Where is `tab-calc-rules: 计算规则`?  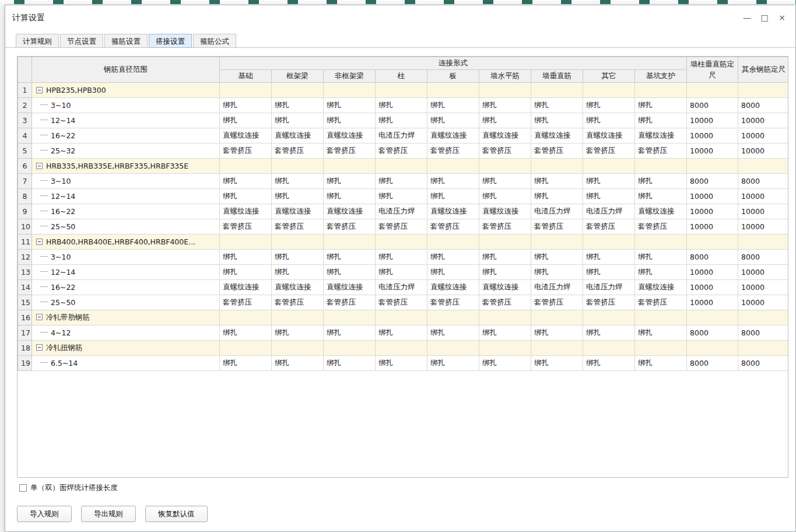
tab-calc-rules: 计算规则 is located at coordinates (37, 41).